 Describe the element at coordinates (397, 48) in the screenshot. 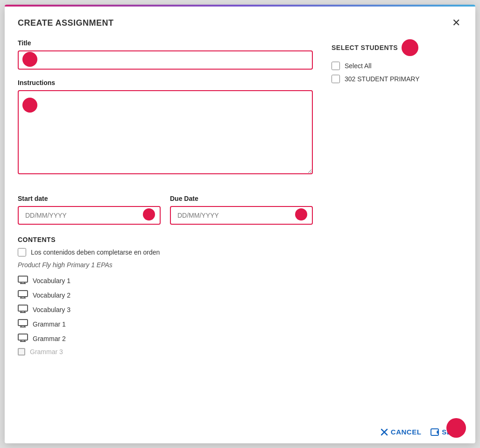

I see `students-section-title: SELECT STUDENTS` at that location.